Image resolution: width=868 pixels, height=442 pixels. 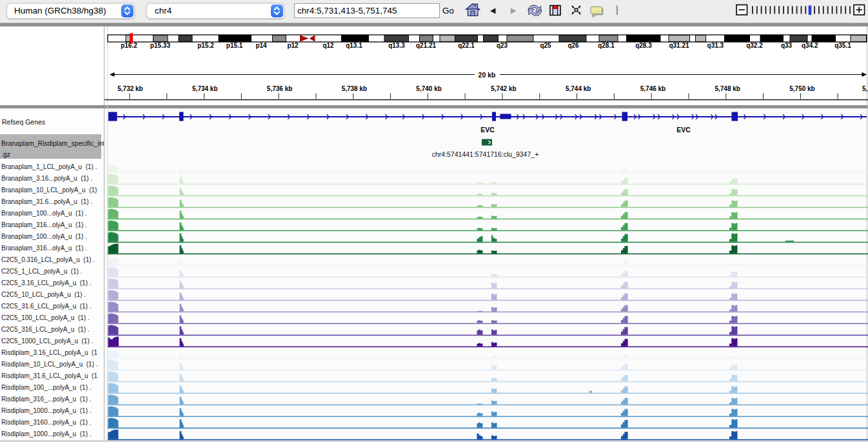 What do you see at coordinates (129, 45) in the screenshot?
I see `svg-text: p16.2` at bounding box center [129, 45].